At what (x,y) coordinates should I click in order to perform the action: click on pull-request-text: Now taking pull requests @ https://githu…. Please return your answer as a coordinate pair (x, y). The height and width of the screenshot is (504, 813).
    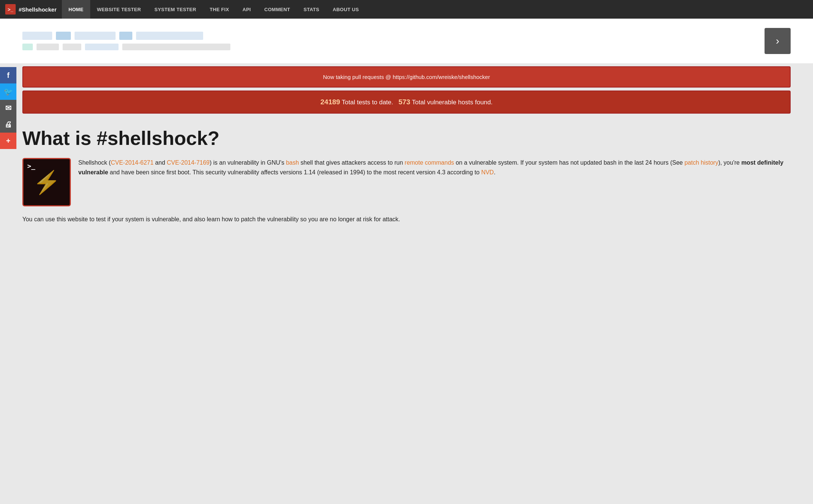
    Looking at the image, I should click on (407, 77).